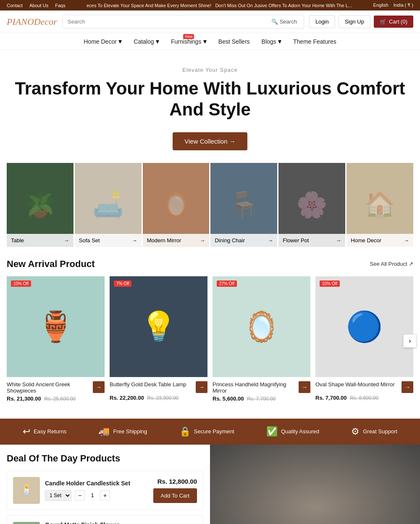 The height and width of the screenshot is (524, 420). Describe the element at coordinates (244, 205) in the screenshot. I see `category-chair: 🪑 Dining Chair →` at that location.